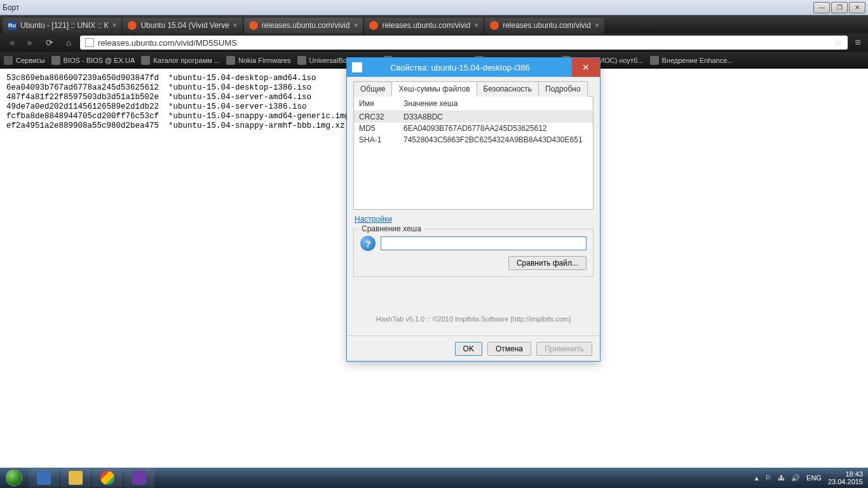 The width and height of the screenshot is (868, 488). What do you see at coordinates (839, 43) in the screenshot?
I see `bookmark-star-icon: ☆` at bounding box center [839, 43].